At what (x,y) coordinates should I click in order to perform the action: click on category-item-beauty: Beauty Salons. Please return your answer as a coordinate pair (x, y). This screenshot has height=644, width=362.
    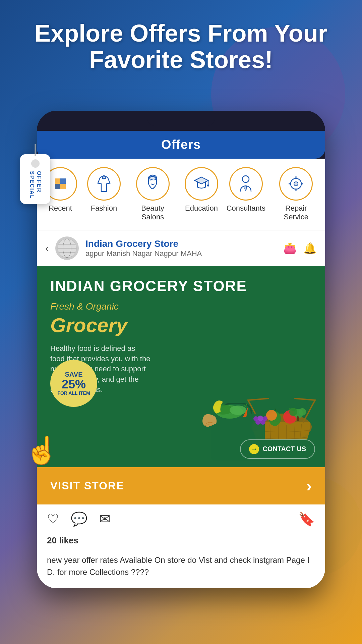
    Looking at the image, I should click on (153, 195).